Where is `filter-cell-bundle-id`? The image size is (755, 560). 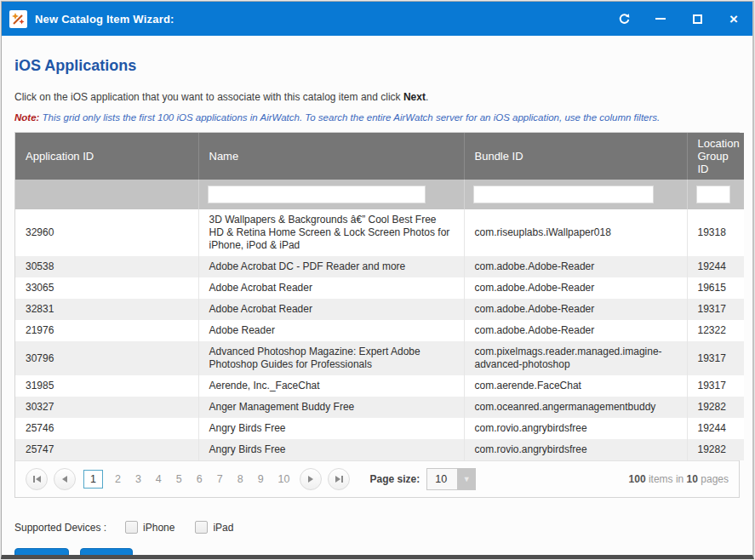 filter-cell-bundle-id is located at coordinates (575, 194).